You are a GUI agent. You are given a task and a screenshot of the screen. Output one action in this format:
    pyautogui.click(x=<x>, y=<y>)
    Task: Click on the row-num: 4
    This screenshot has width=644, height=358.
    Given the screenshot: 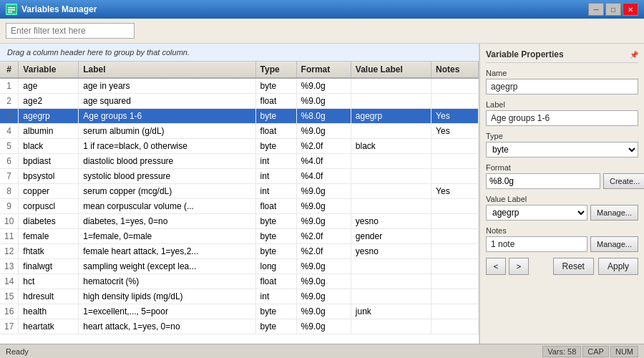 What is the action you would take?
    pyautogui.click(x=9, y=132)
    